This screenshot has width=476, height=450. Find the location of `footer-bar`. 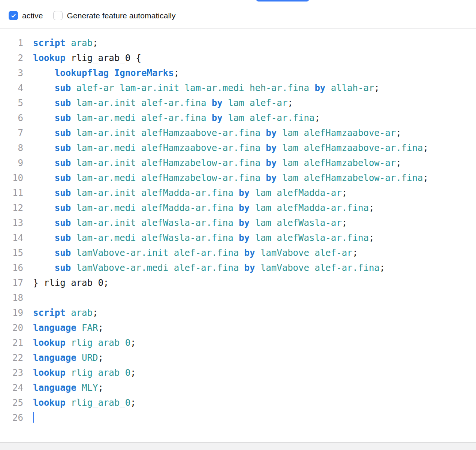

footer-bar is located at coordinates (238, 446).